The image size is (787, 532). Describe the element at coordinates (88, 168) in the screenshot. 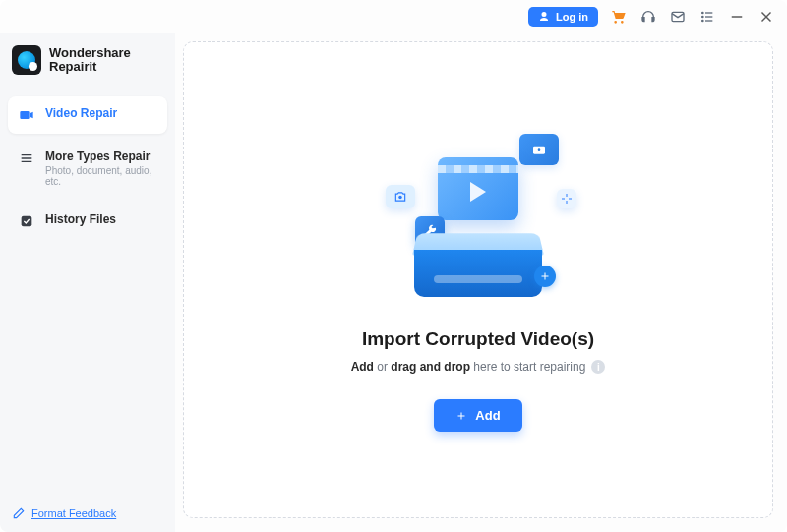

I see `sidebar-item-more-types-repair: More Types Repair Photo, document, audio…` at that location.